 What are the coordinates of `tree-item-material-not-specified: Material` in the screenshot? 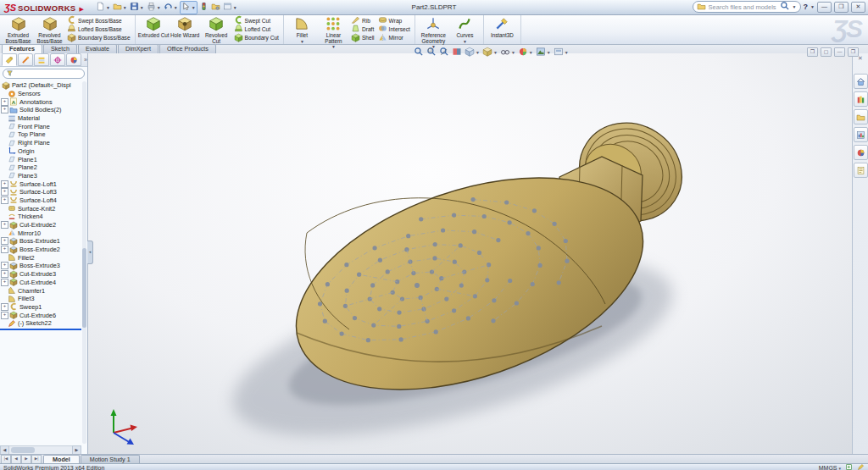 It's located at (41, 119).